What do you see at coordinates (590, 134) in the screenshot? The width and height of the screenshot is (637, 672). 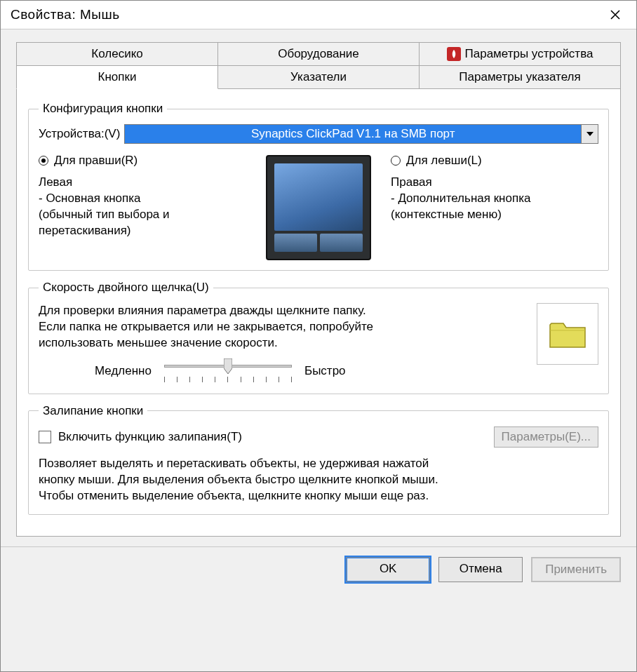 I see `chevron-down-icon` at bounding box center [590, 134].